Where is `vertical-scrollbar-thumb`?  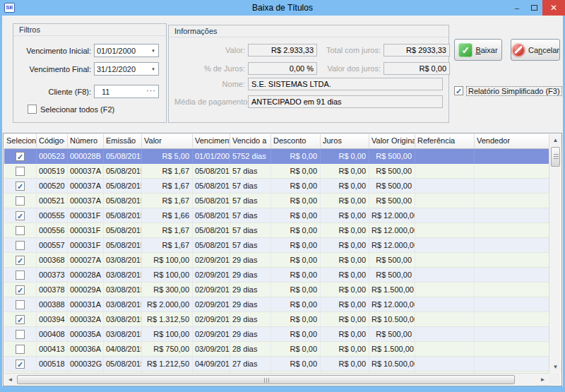
vertical-scrollbar-thumb is located at coordinates (555, 157).